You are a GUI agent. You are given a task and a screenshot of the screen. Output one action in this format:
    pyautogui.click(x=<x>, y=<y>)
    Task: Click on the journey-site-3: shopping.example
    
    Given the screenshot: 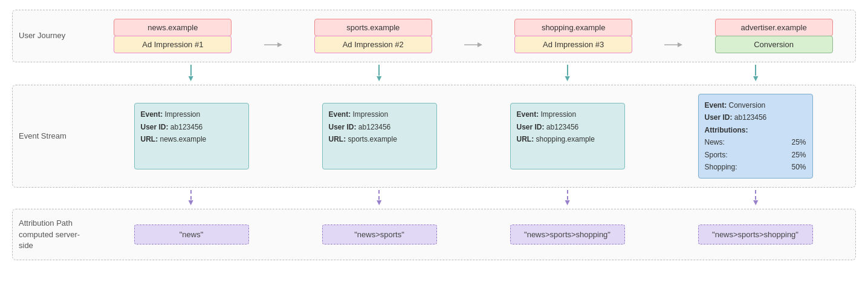 What is the action you would take?
    pyautogui.click(x=573, y=28)
    